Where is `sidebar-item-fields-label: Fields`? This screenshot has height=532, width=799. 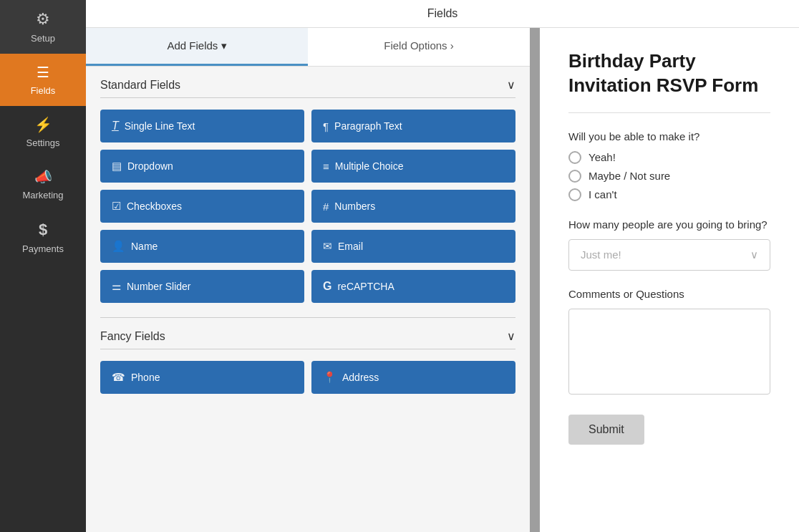 sidebar-item-fields-label: Fields is located at coordinates (43, 90).